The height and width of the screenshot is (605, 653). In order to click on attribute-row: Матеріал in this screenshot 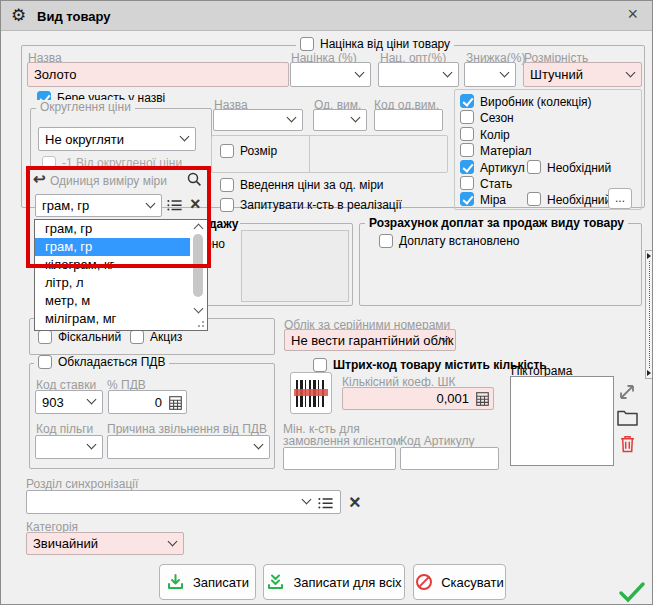, I will do `click(548, 151)`.